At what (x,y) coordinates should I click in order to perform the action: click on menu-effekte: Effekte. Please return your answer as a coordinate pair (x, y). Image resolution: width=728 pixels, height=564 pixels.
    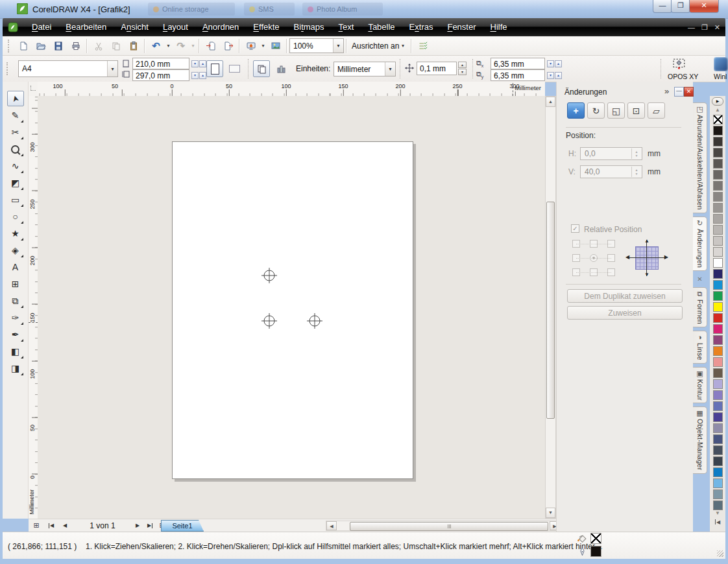
    Looking at the image, I should click on (266, 27).